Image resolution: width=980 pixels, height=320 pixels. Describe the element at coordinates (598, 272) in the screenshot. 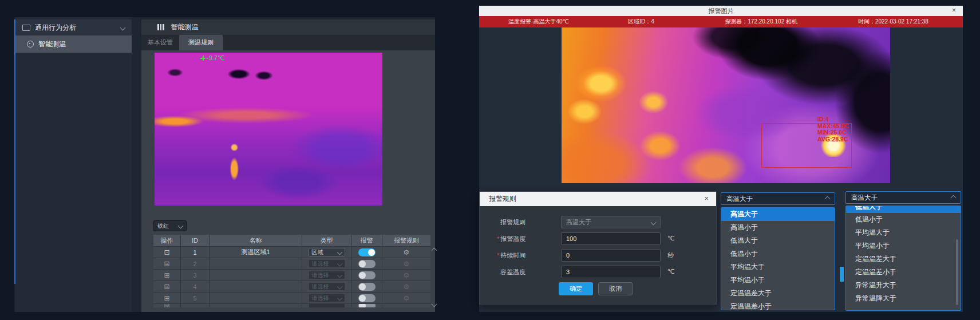

I see `field-tolerance: 容差温度 ℃` at that location.